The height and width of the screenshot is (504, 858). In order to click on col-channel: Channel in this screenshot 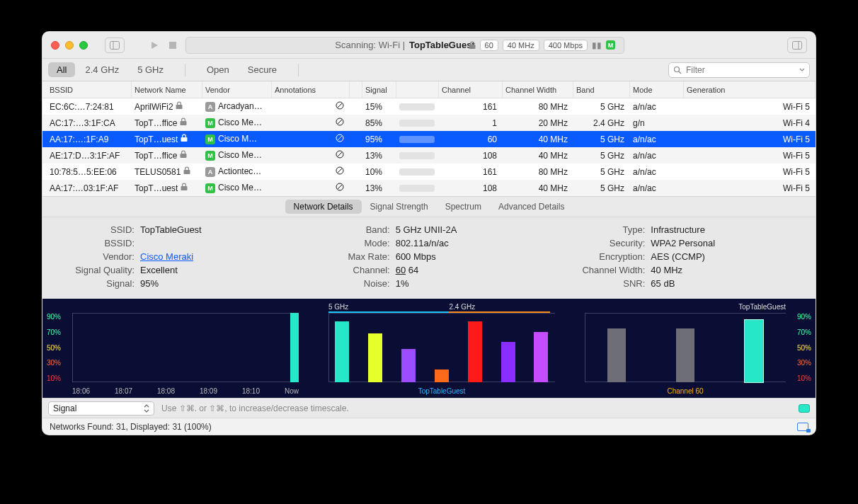, I will do `click(471, 89)`.